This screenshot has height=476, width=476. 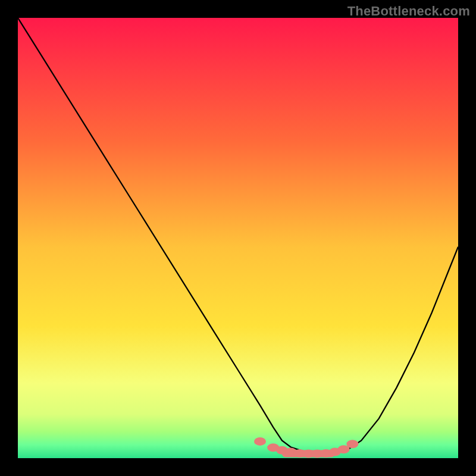 What do you see at coordinates (306, 447) in the screenshot?
I see `optimal-zone-markers` at bounding box center [306, 447].